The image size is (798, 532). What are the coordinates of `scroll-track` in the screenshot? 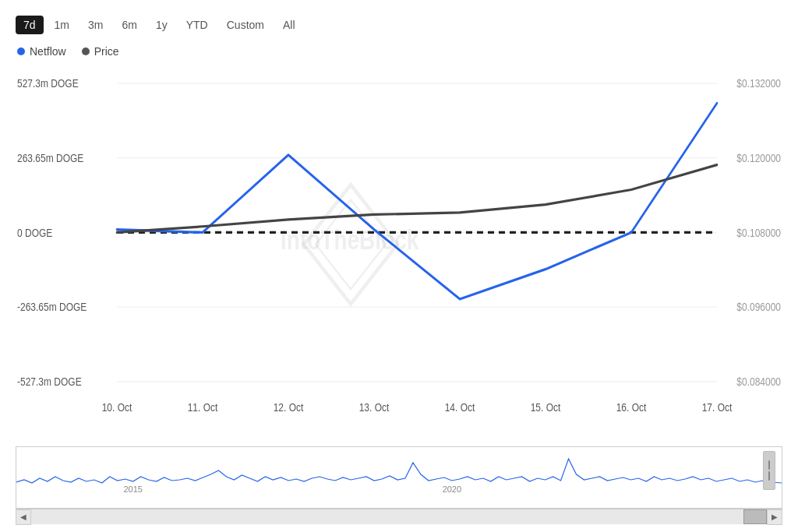 It's located at (399, 517).